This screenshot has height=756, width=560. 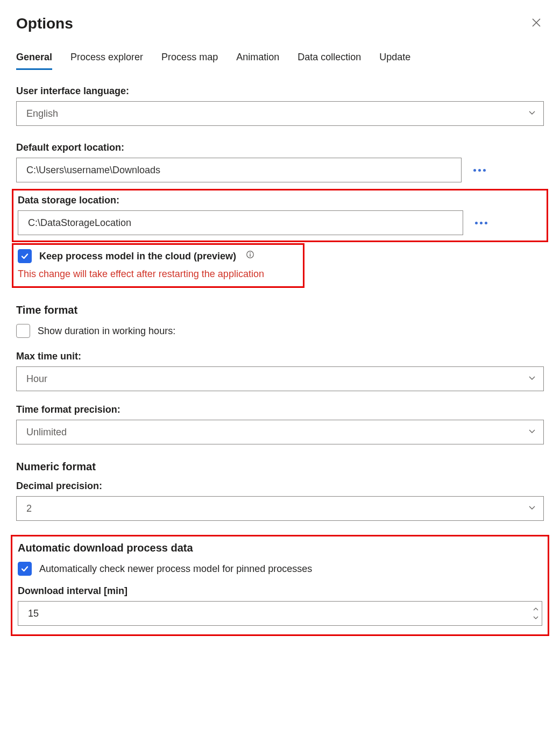 I want to click on language-select: English, so click(x=280, y=114).